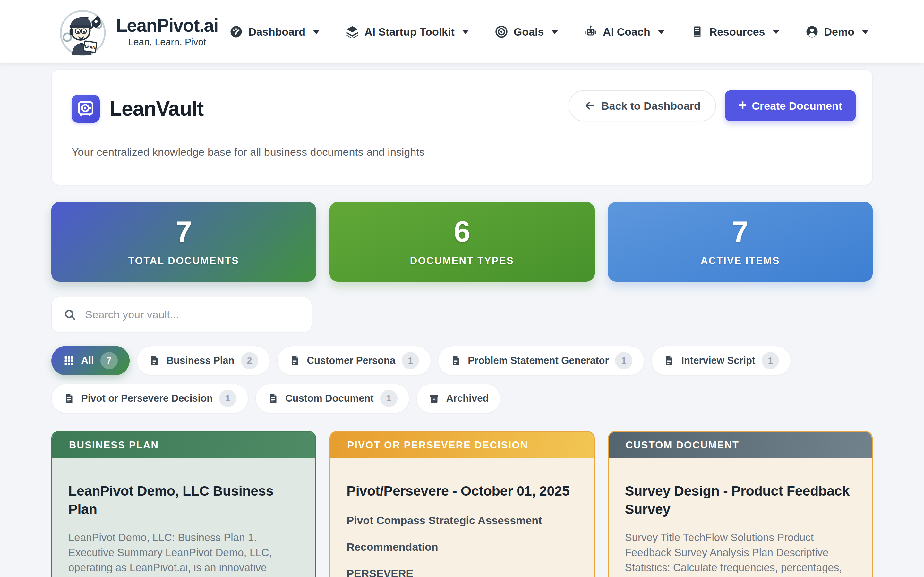 The image size is (924, 577). Describe the element at coordinates (157, 109) in the screenshot. I see `page-title: LeanVault` at that location.